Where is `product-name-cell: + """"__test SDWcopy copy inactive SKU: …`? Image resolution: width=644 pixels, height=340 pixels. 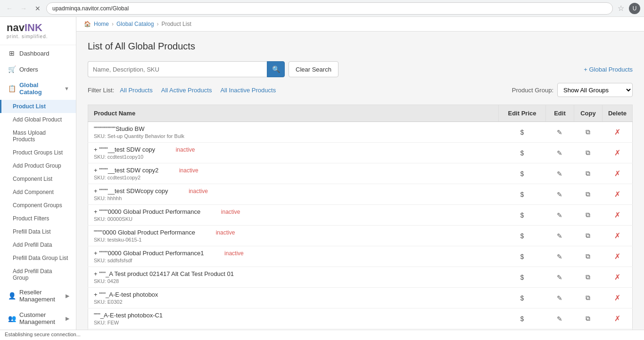
product-name-cell: + """"__test SDWcopy copy inactive SKU: … is located at coordinates (293, 194).